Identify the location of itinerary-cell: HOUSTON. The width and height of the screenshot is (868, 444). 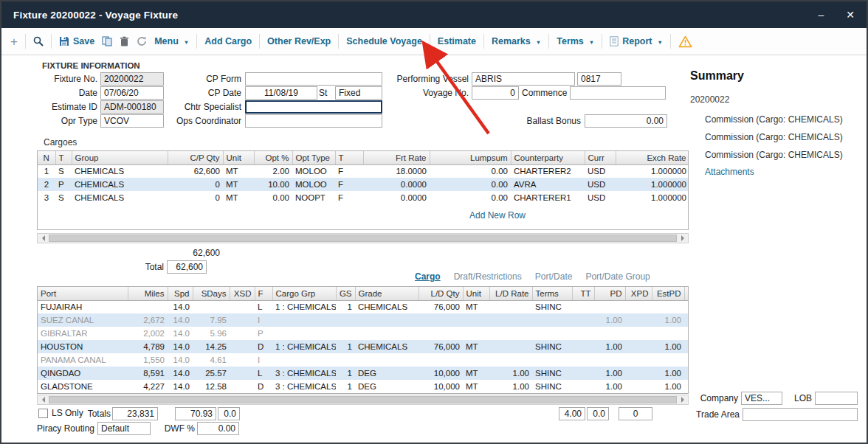
(83, 347).